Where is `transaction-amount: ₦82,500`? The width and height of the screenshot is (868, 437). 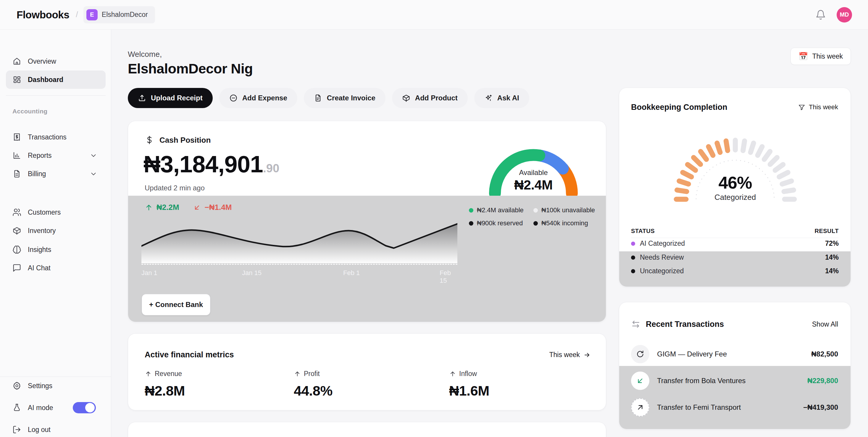 transaction-amount: ₦82,500 is located at coordinates (825, 354).